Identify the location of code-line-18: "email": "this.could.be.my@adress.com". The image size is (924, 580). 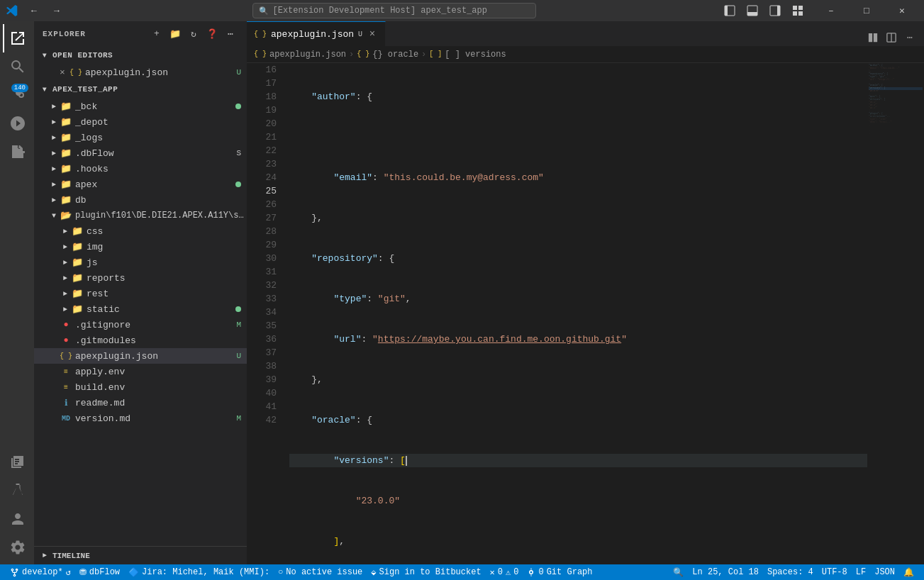
(579, 177).